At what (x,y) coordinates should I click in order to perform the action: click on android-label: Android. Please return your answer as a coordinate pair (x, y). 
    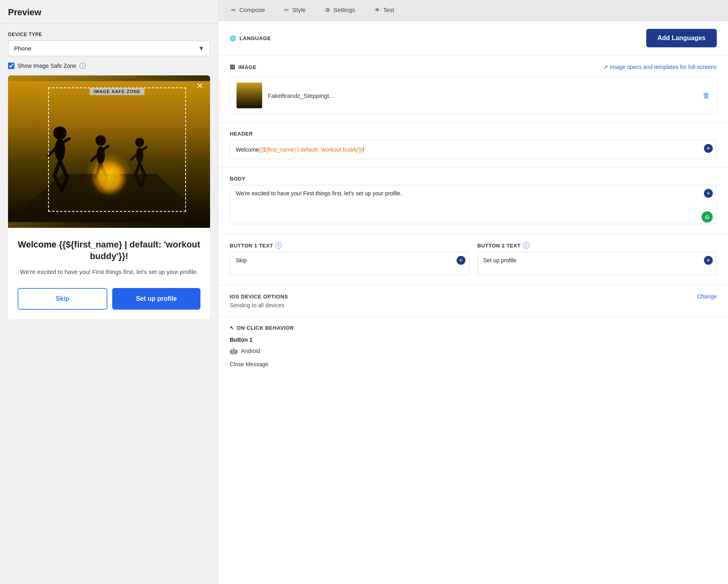
    Looking at the image, I should click on (251, 351).